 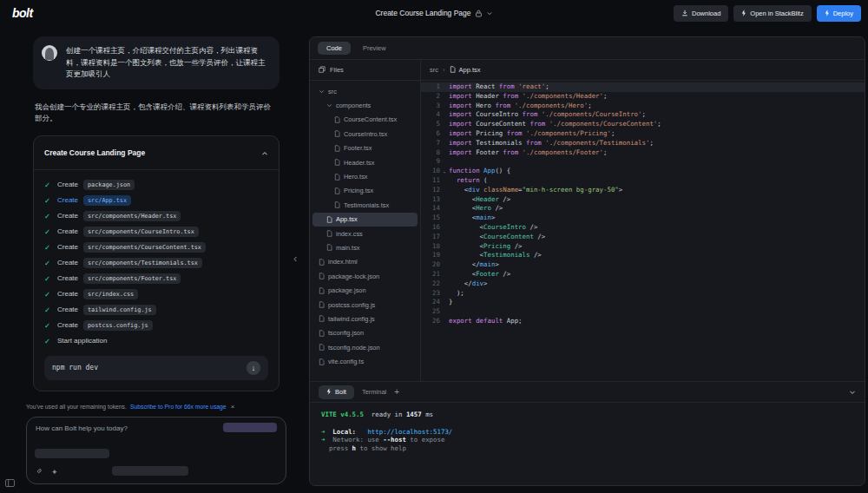 What do you see at coordinates (233, 406) in the screenshot?
I see `close-icon: ×` at bounding box center [233, 406].